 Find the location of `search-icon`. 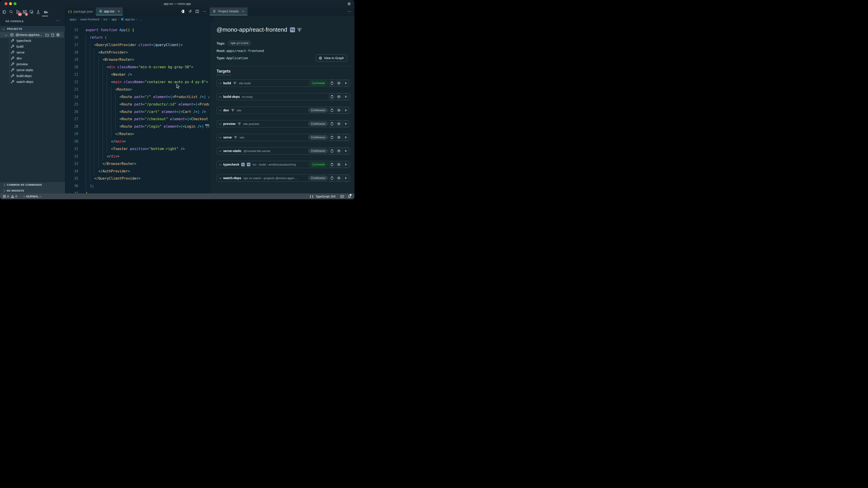

search-icon is located at coordinates (11, 12).